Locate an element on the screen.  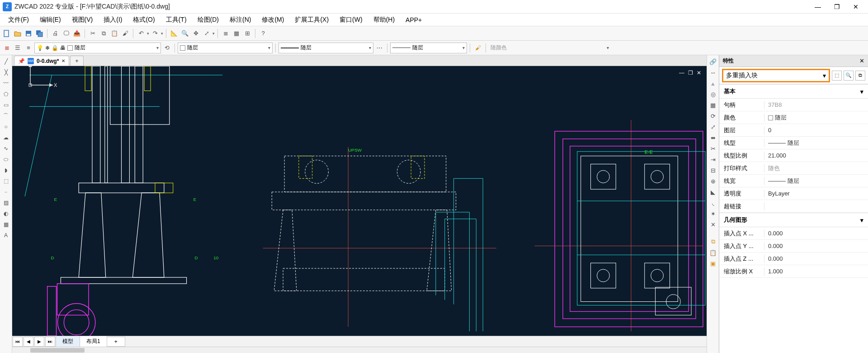
measure-icon: 📐 is located at coordinates (174, 33).